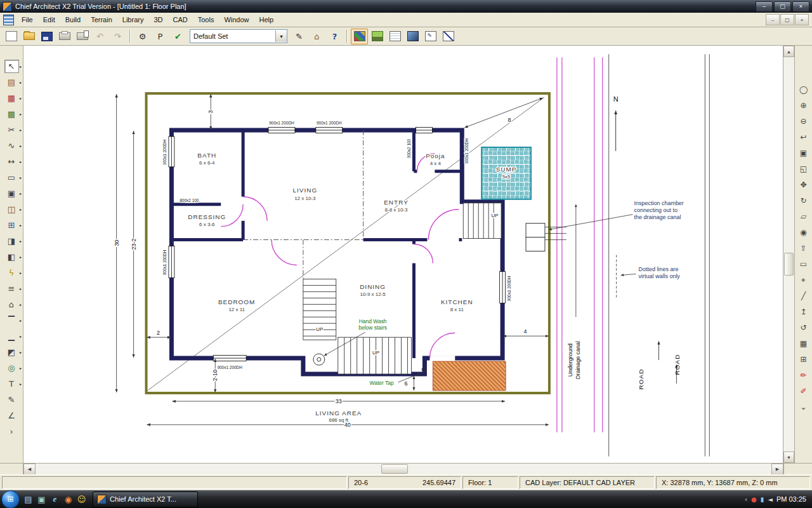 The width and height of the screenshot is (812, 508). I want to click on room-label-sump: SUMP, so click(506, 169).